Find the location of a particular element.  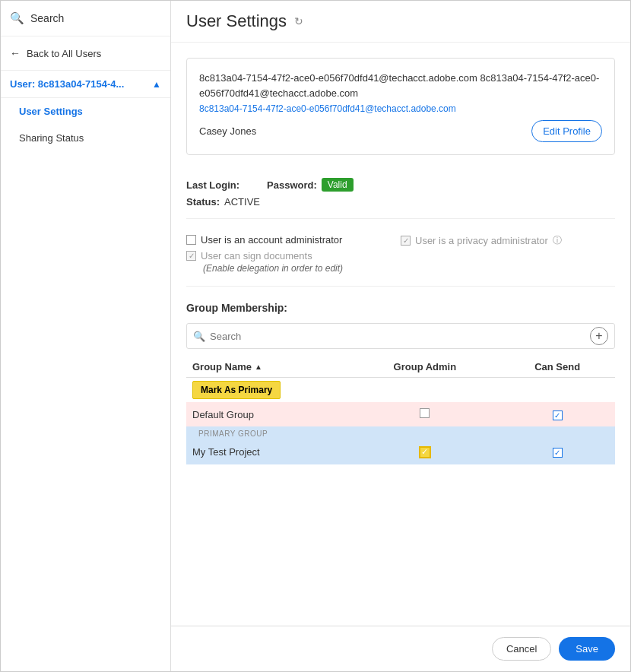

chevron-up-icon: ▲ is located at coordinates (157, 84).